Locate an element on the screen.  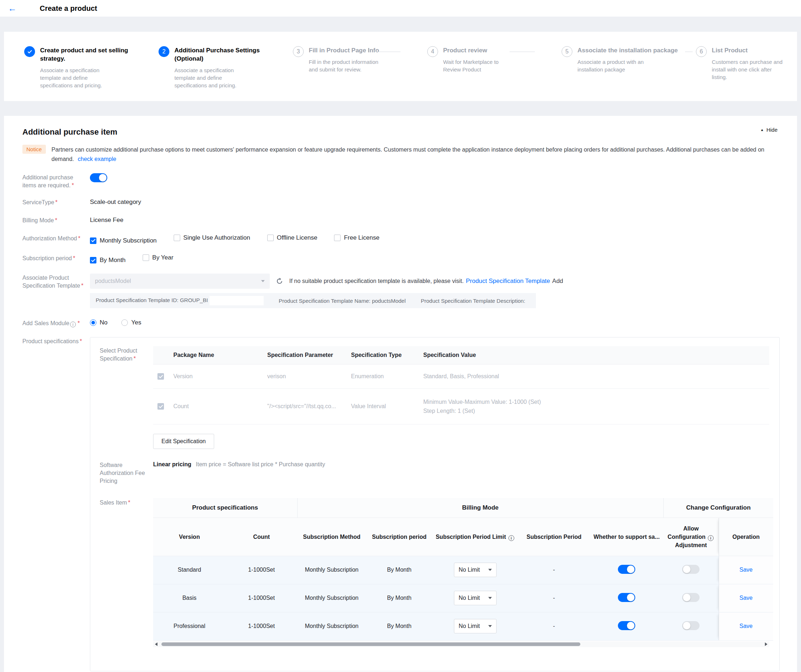
spec-type: Value Interval is located at coordinates (383, 406).